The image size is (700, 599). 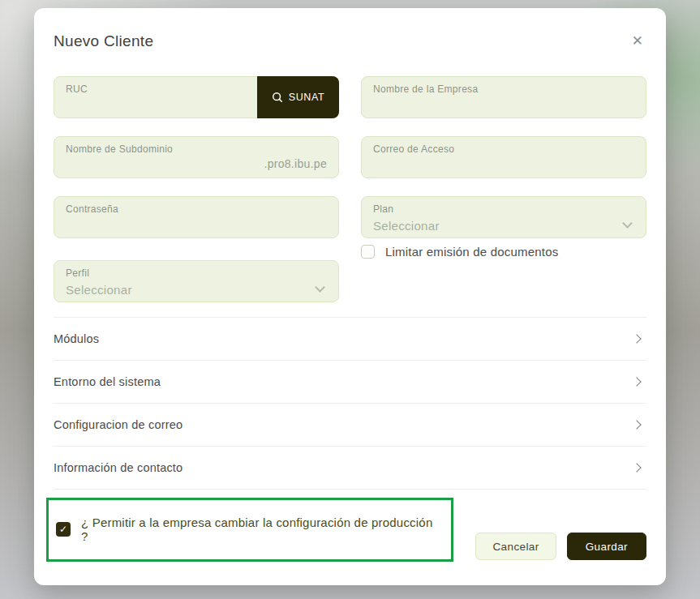 I want to click on correo-label: Correo de Acceso, so click(x=414, y=149).